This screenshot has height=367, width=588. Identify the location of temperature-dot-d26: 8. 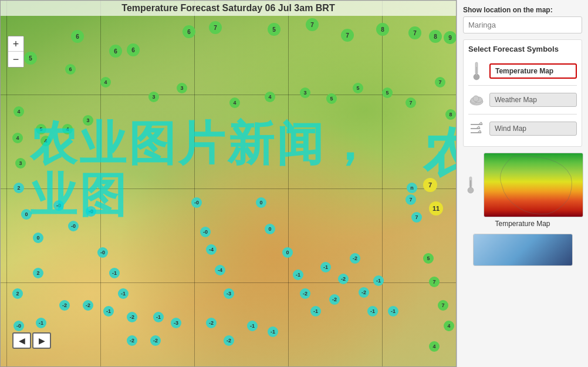
(451, 115).